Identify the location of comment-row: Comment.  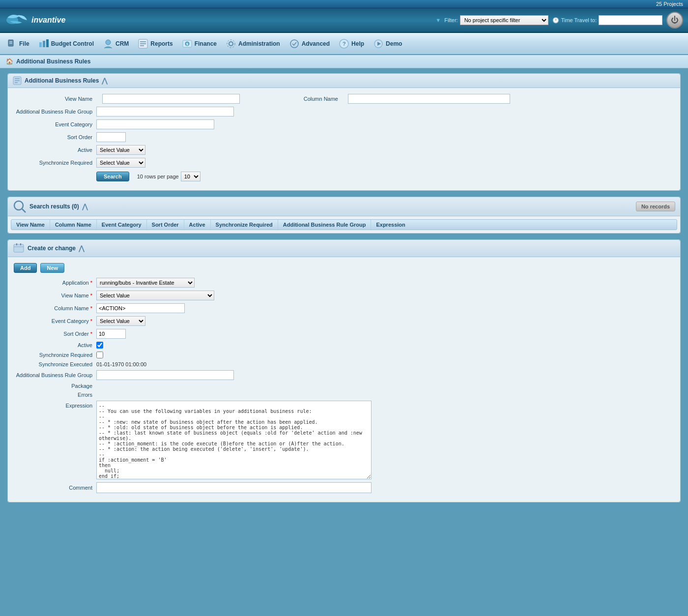
(344, 488).